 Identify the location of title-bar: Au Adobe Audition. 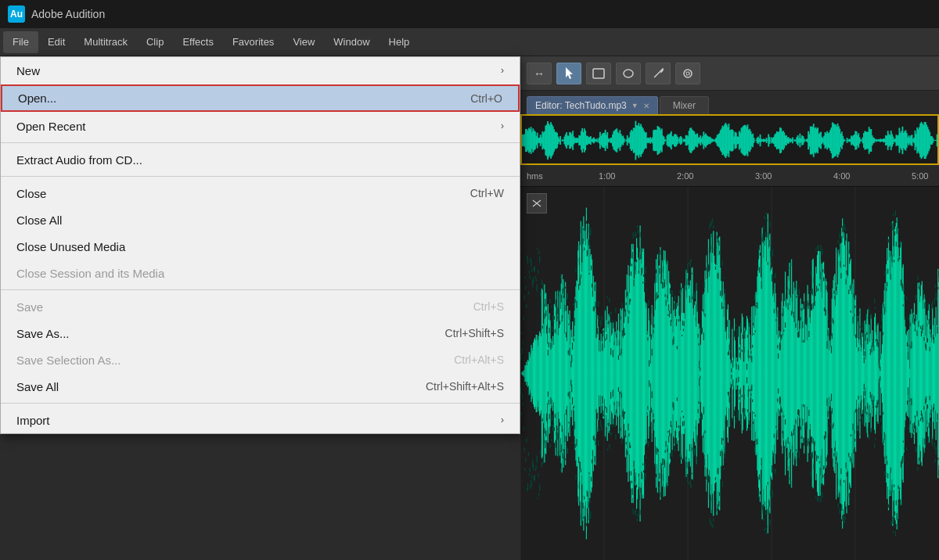
(470, 14).